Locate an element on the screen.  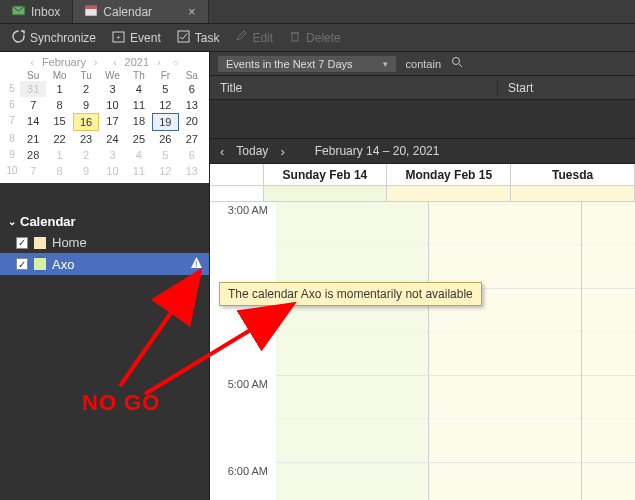
delete-button: Delete is located at coordinates (315, 38).